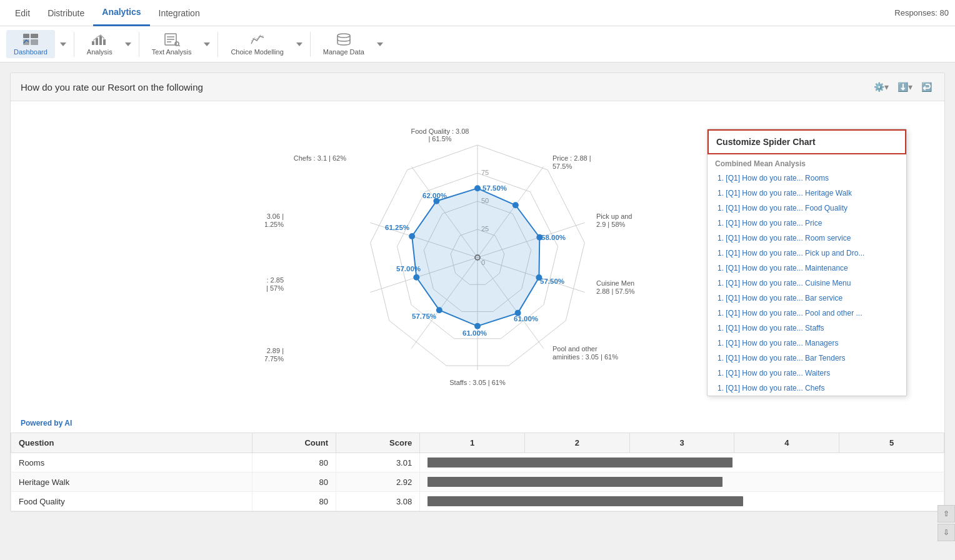  Describe the element at coordinates (320, 158) in the screenshot. I see `label-chefs: Chefs : 3.1 | 62%` at that location.